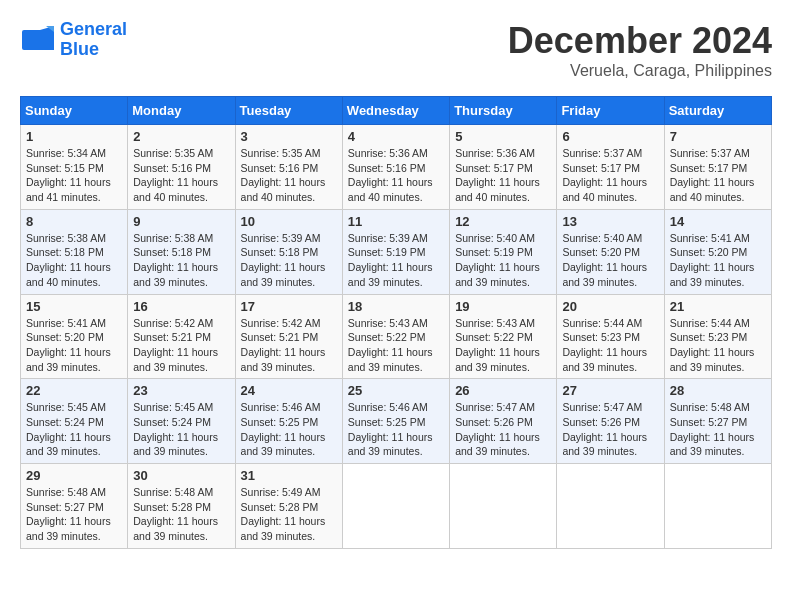 This screenshot has width=792, height=612. I want to click on table-row: 17Sunrise: 5:42 AMSunset: 5:21 PMDayligh…, so click(288, 336).